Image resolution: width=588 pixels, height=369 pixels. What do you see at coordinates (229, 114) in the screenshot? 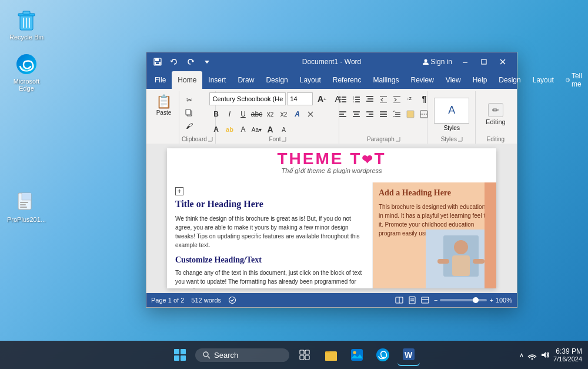
I see `italic-btn: I` at bounding box center [229, 114].